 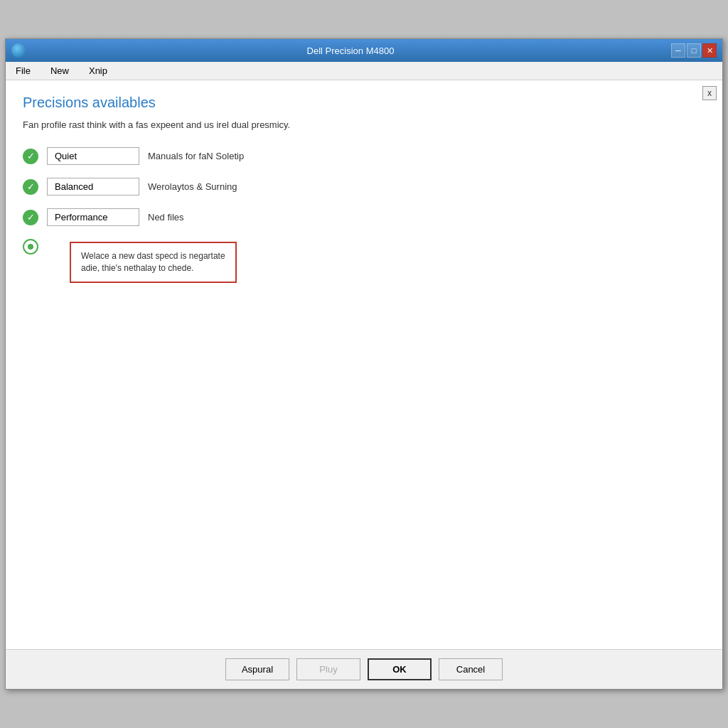 What do you see at coordinates (31, 218) in the screenshot?
I see `check-icon-performance: ✓` at bounding box center [31, 218].